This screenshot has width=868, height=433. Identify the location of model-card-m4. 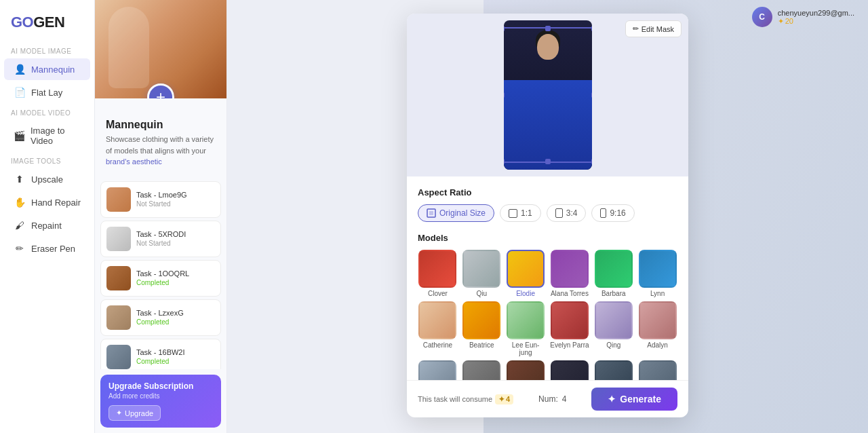
(570, 371).